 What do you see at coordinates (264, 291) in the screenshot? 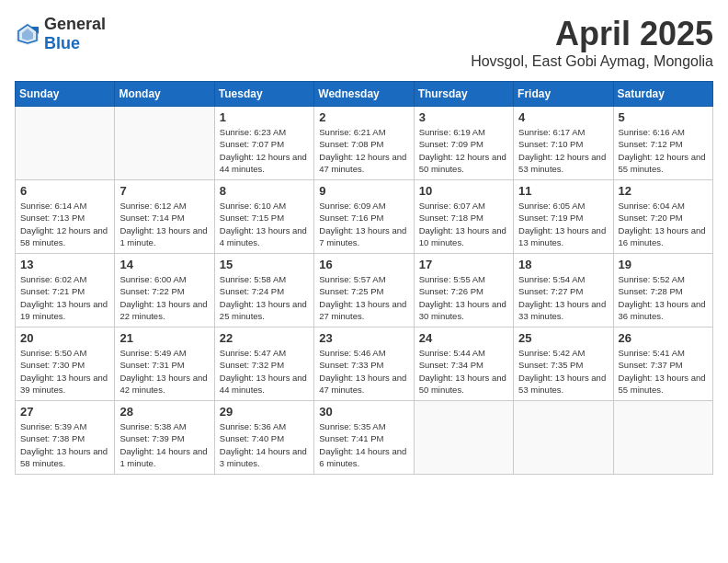
I see `calendar-cell: 15Sunrise: 5:58 AMSunset: 7:24 PMDayligh…` at bounding box center [264, 291].